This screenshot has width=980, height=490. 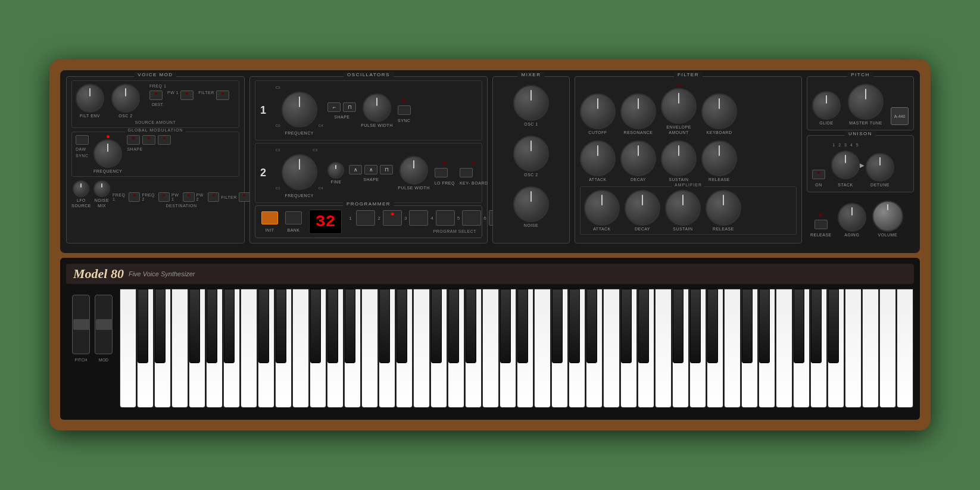 I want to click on freq2-dest-btn, so click(x=164, y=197).